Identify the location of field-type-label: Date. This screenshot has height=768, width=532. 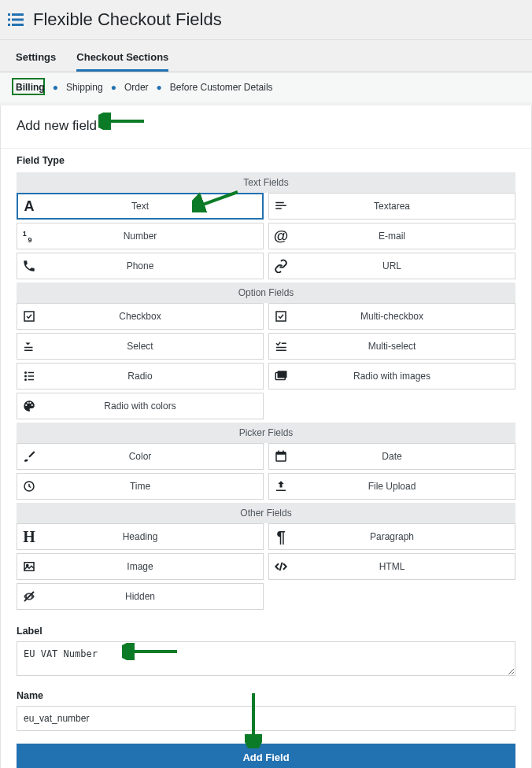
(404, 456).